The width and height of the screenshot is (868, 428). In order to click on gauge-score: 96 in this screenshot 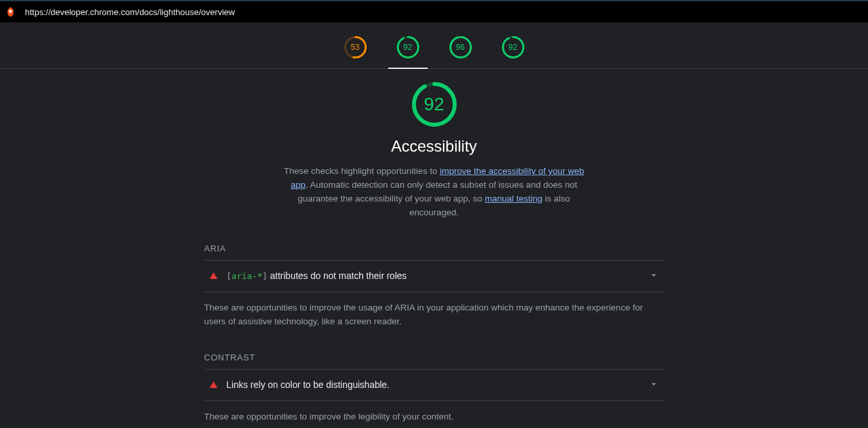, I will do `click(460, 47)`.